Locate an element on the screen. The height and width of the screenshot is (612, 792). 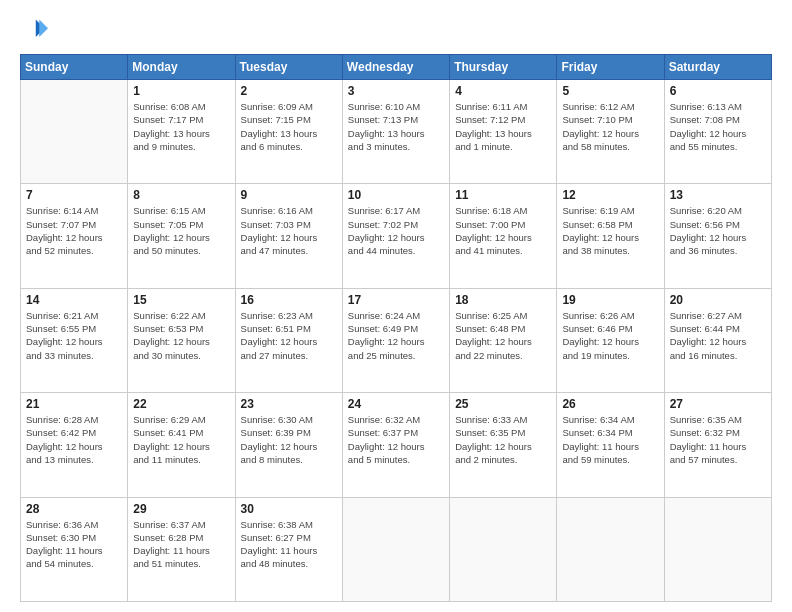
calendar-cell: 12Sunrise: 6:19 AM Sunset: 6:58 PM Dayli… is located at coordinates (610, 236).